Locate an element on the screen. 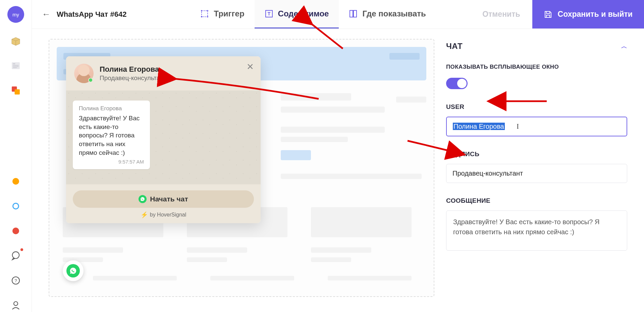 This screenshot has height=312, width=644. message-sender: Полина Егорова is located at coordinates (111, 109).